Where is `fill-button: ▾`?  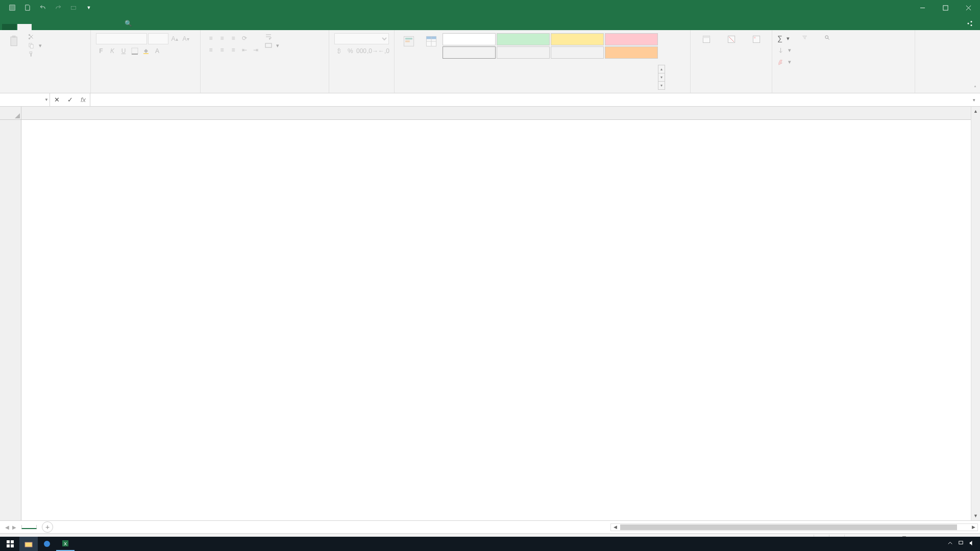 fill-button: ▾ is located at coordinates (784, 50).